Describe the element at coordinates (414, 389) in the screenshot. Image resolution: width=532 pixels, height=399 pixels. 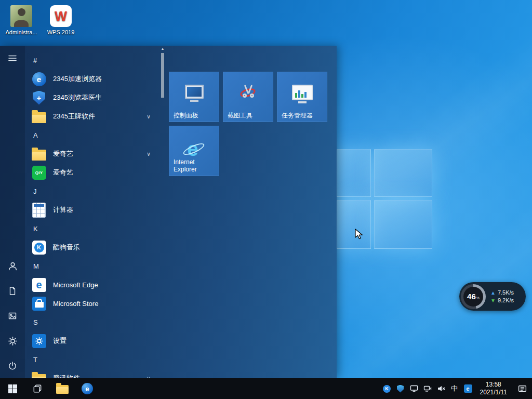
I see `display-tray-icon` at that location.